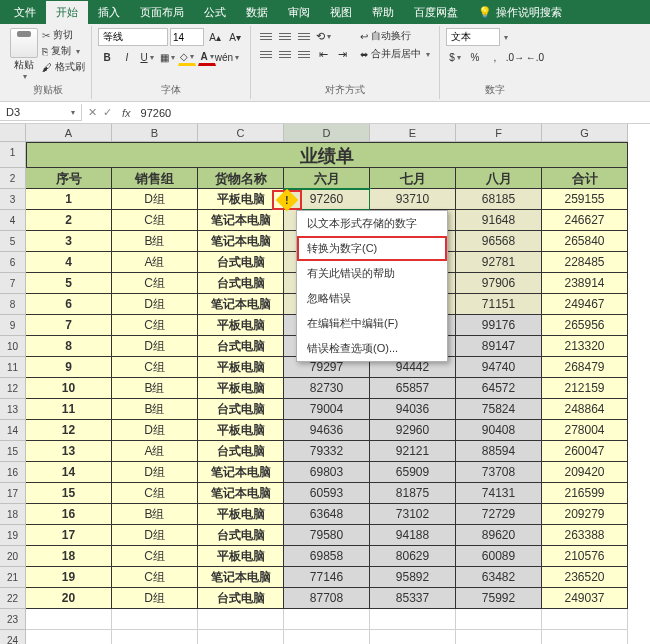 The image size is (650, 644). I want to click on data-cell: 69803, so click(327, 472).